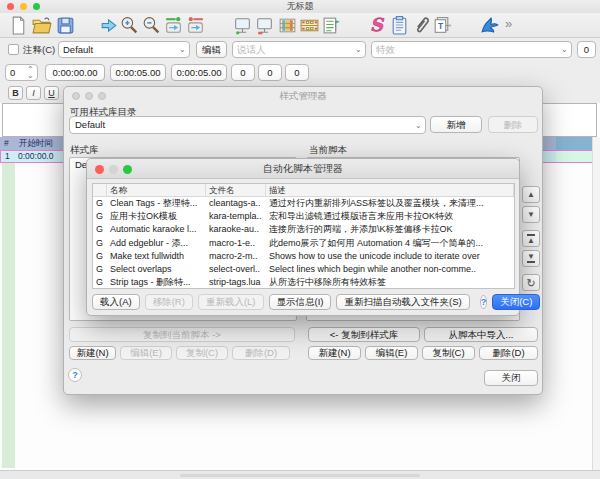 The width and height of the screenshot is (600, 479). What do you see at coordinates (448, 353) in the screenshot?
I see `script-copy-button: 复制(C)` at bounding box center [448, 353].